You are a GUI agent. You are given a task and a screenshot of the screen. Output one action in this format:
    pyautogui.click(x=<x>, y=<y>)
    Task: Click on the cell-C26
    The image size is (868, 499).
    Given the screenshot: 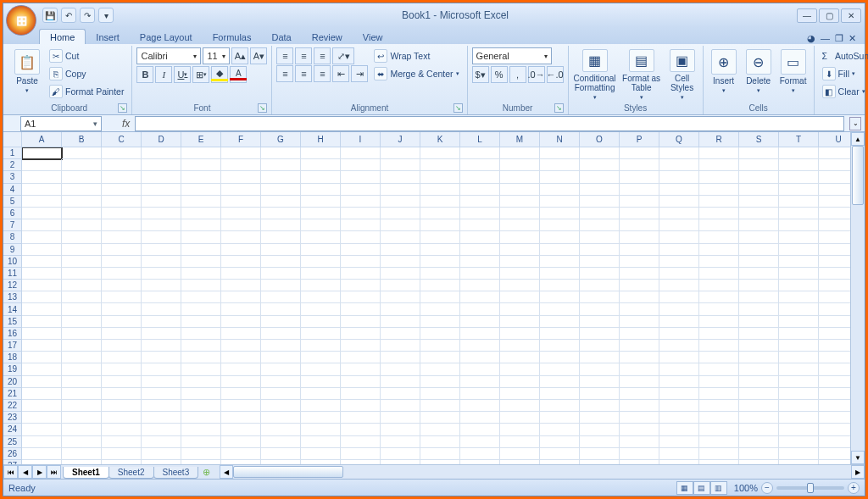 What is the action you would take?
    pyautogui.click(x=122, y=454)
    